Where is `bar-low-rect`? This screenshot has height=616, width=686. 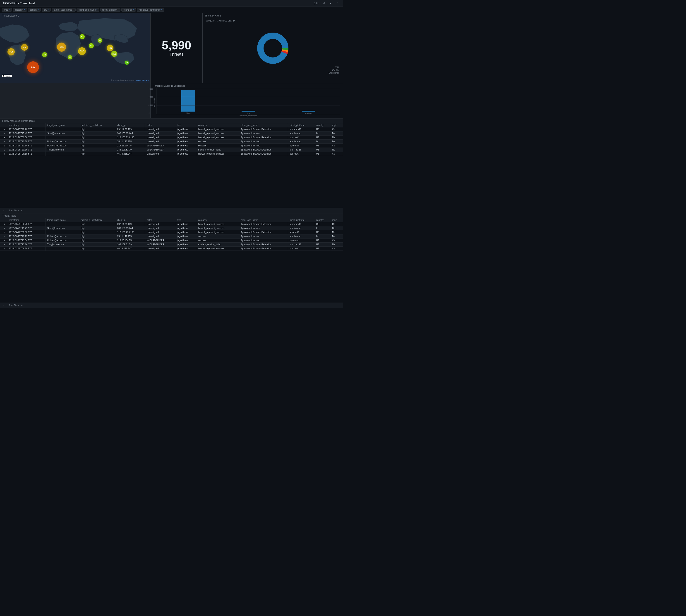 bar-low-rect is located at coordinates (249, 111).